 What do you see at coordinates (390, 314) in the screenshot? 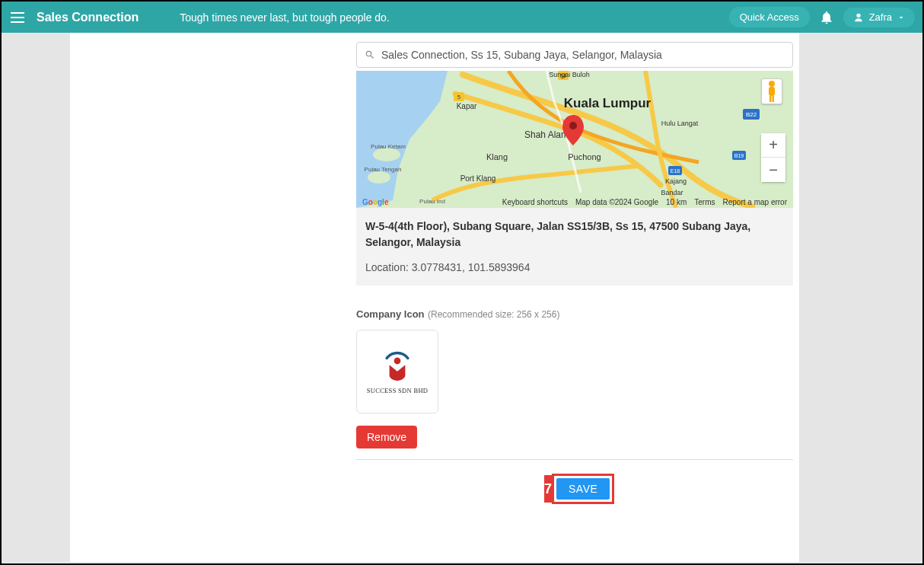
I see `company-icon-label: Company Icon` at bounding box center [390, 314].